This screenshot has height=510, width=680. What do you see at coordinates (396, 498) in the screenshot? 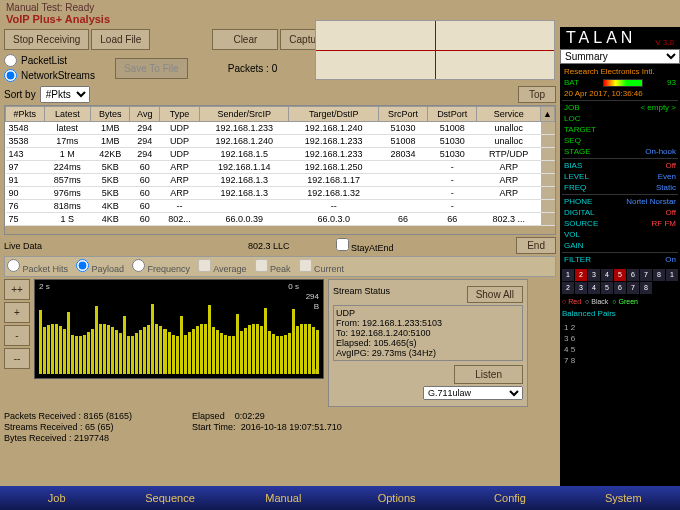
I see `footer-options: Options` at bounding box center [396, 498].